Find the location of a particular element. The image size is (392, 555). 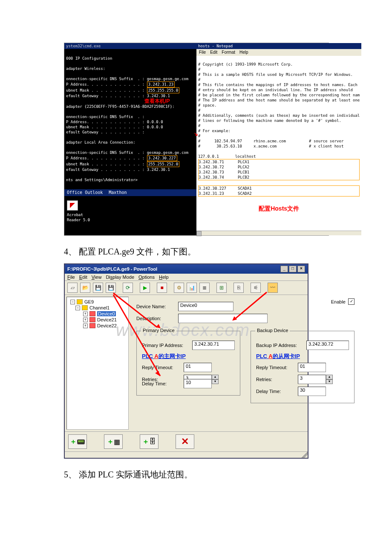

filter-button: ⚟ is located at coordinates (256, 288).